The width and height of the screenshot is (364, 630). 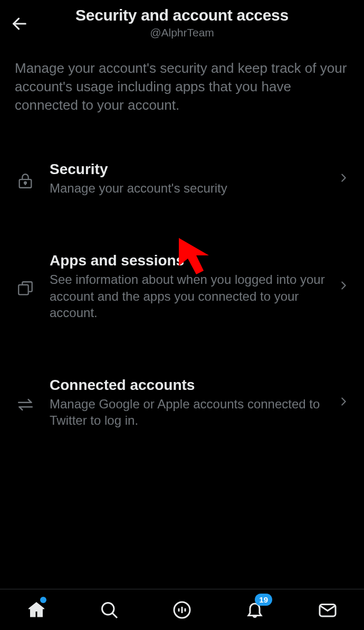 What do you see at coordinates (182, 22) in the screenshot?
I see `header: Security and account access @AlphrTeam` at bounding box center [182, 22].